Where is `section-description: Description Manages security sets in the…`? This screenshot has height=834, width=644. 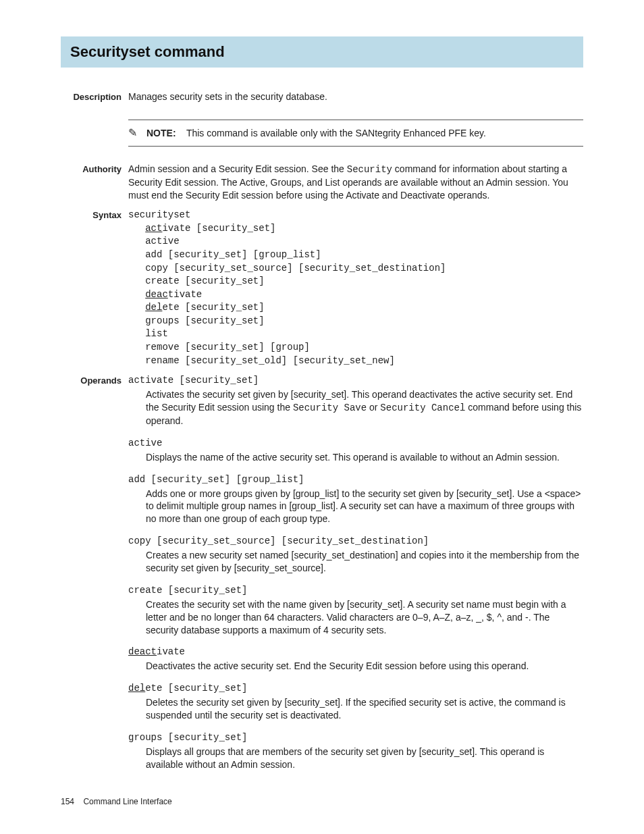 section-description: Description Manages security sets in the… is located at coordinates (322, 97).